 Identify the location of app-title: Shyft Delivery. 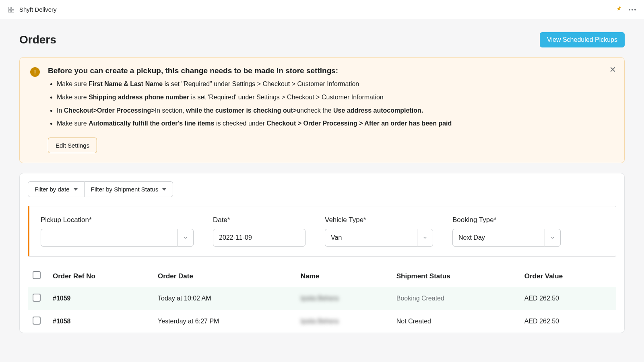
(38, 10).